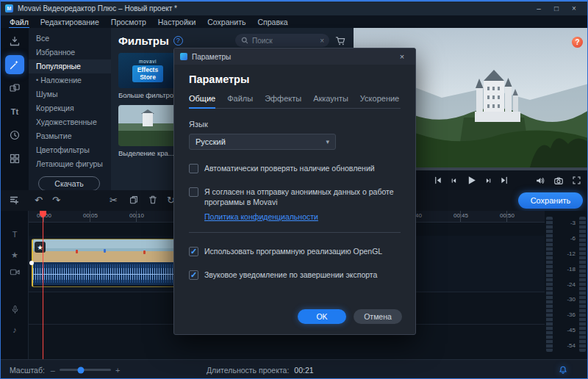  Describe the element at coordinates (153, 200) in the screenshot. I see `delete-trash-icon` at that location.